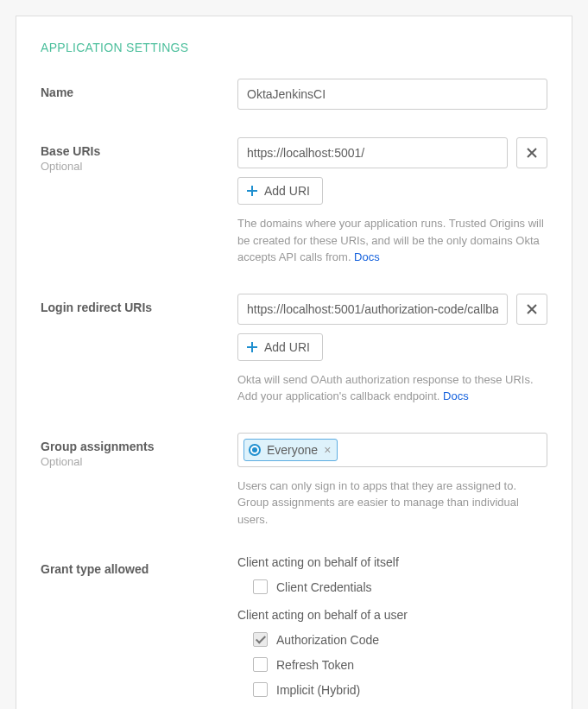  I want to click on refresh-token-checkbox, so click(261, 665).